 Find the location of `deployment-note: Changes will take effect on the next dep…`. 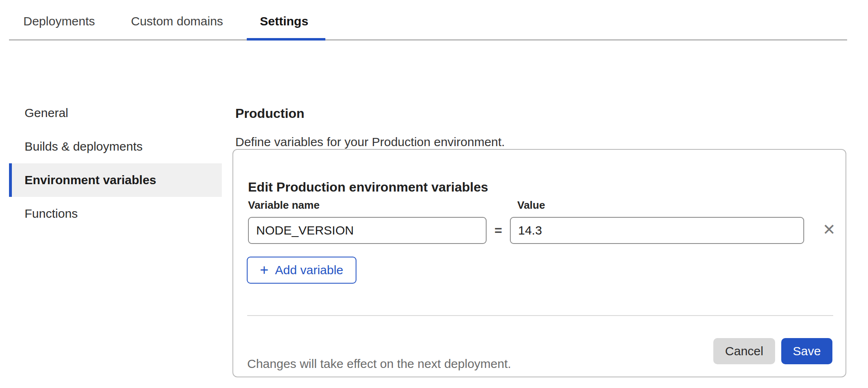

deployment-note: Changes will take effect on the next dep… is located at coordinates (379, 364).